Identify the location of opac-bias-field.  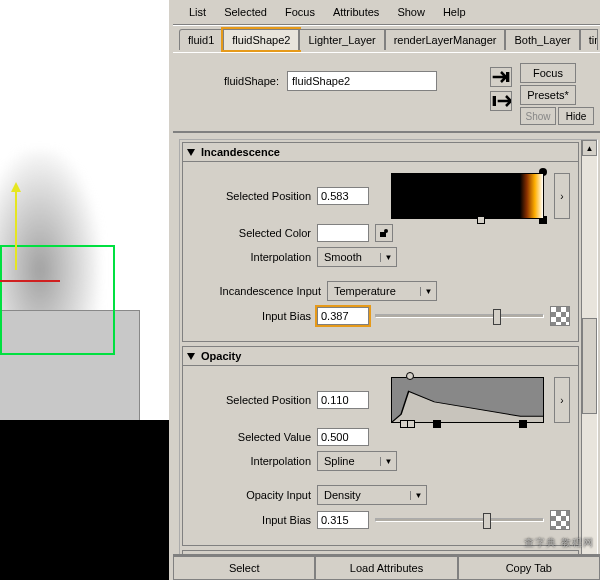
(343, 520).